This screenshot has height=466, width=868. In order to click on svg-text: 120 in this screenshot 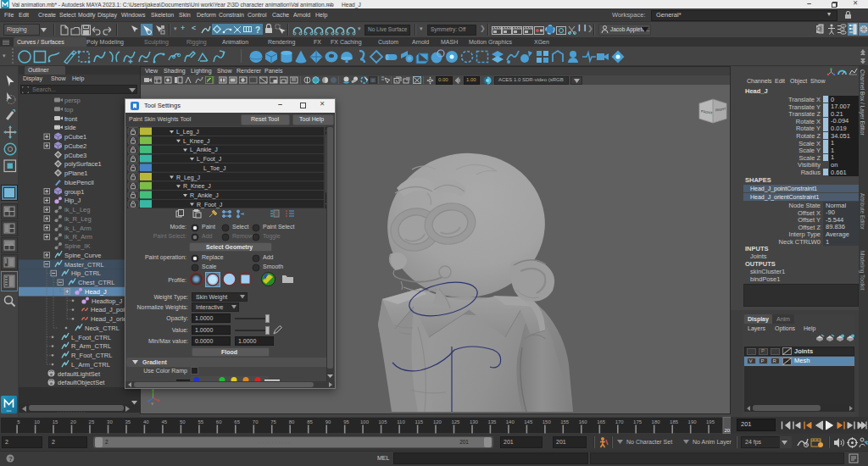, I will do `click(437, 422)`.